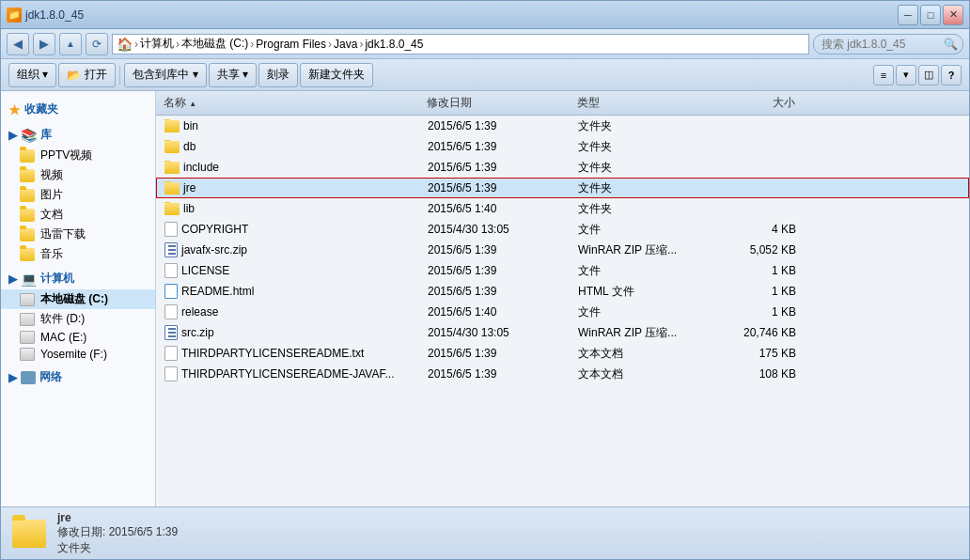 The image size is (970, 560). I want to click on file-name: db, so click(289, 147).